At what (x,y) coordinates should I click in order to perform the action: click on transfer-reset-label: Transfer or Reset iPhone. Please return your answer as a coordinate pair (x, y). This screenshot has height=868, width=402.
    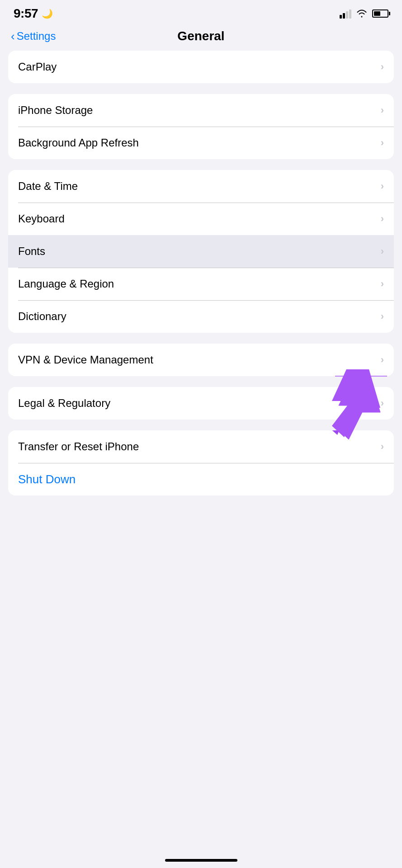
    Looking at the image, I should click on (79, 447).